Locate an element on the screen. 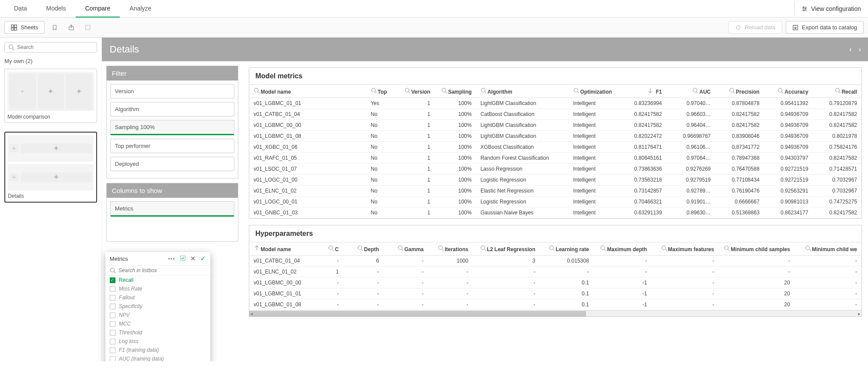  confirm-icon: ✓ is located at coordinates (203, 259).